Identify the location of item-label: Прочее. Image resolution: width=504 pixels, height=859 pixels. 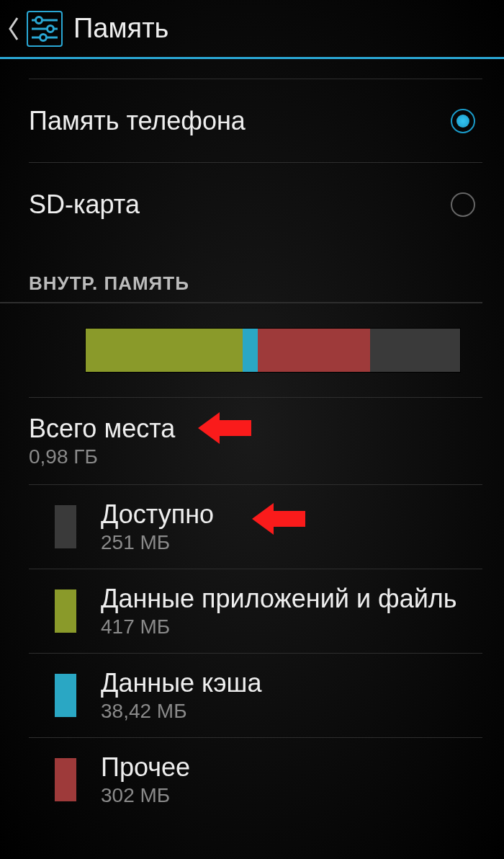
(145, 767).